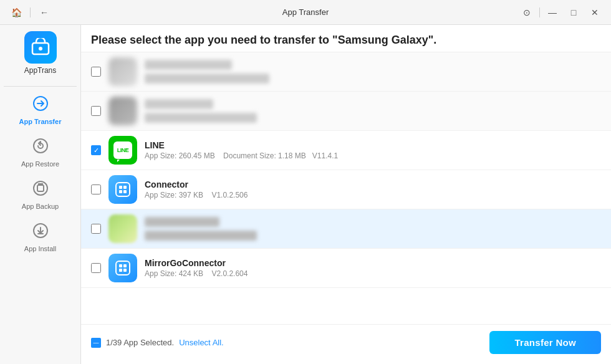 The image size is (611, 364). Describe the element at coordinates (96, 189) in the screenshot. I see `app-checkbox-connector` at that location.